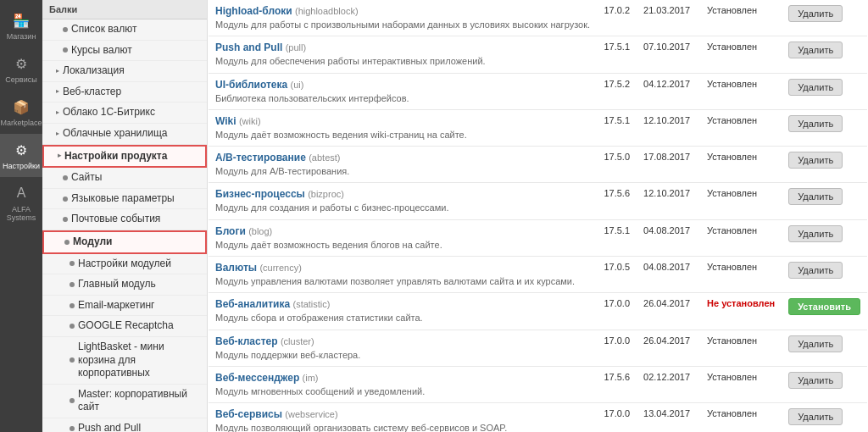 Image resolution: width=868 pixels, height=432 pixels. Describe the element at coordinates (403, 245) in the screenshot. I see `module-desc: Модуль даёт возможность ведения блогов н…` at that location.